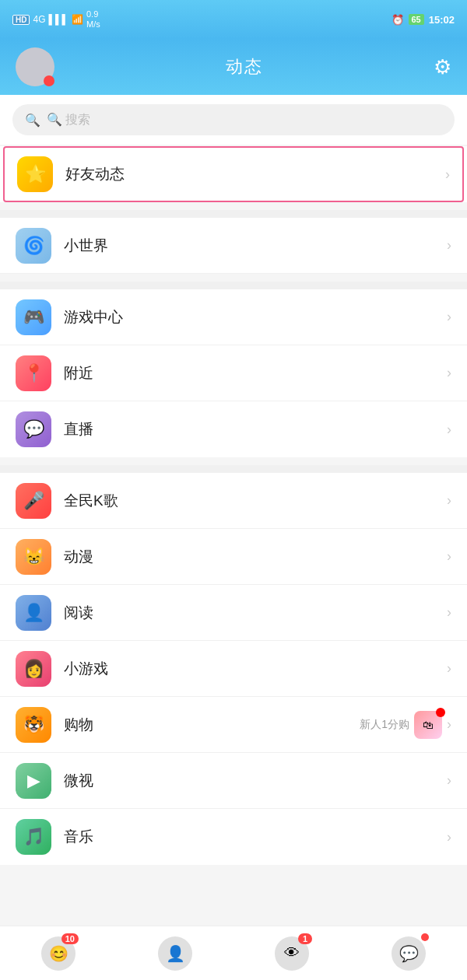  What do you see at coordinates (33, 501) in the screenshot?
I see `karaoke-icon: 🎤` at bounding box center [33, 501].